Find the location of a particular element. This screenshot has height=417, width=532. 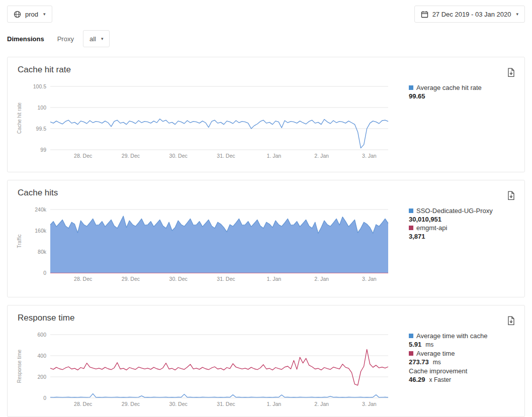

svg-text: 100.5 is located at coordinates (40, 86).